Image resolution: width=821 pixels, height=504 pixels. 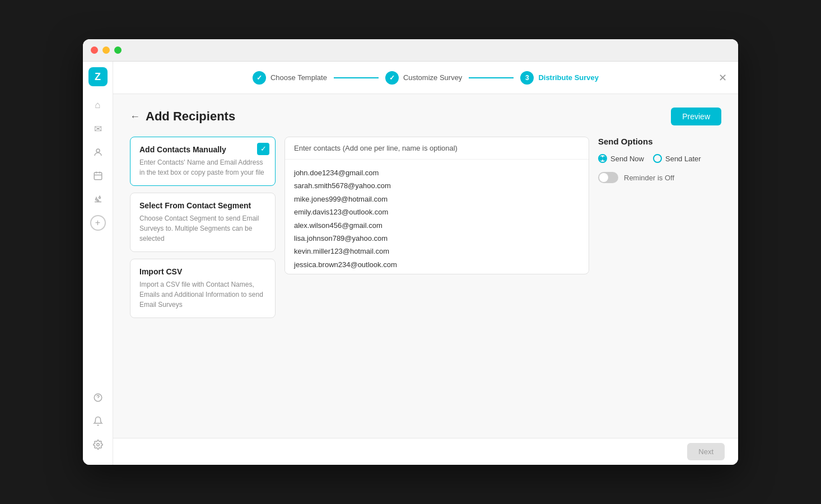 What do you see at coordinates (98, 105) in the screenshot?
I see `sidebar-item-home: ⌂` at bounding box center [98, 105].